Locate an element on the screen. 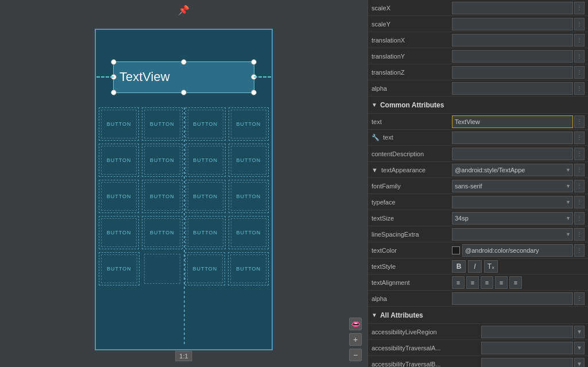 Image resolution: width=588 pixels, height=367 pixels. textAppearance-select-wrap: @android:style/TextAppe ▼ is located at coordinates (512, 170).